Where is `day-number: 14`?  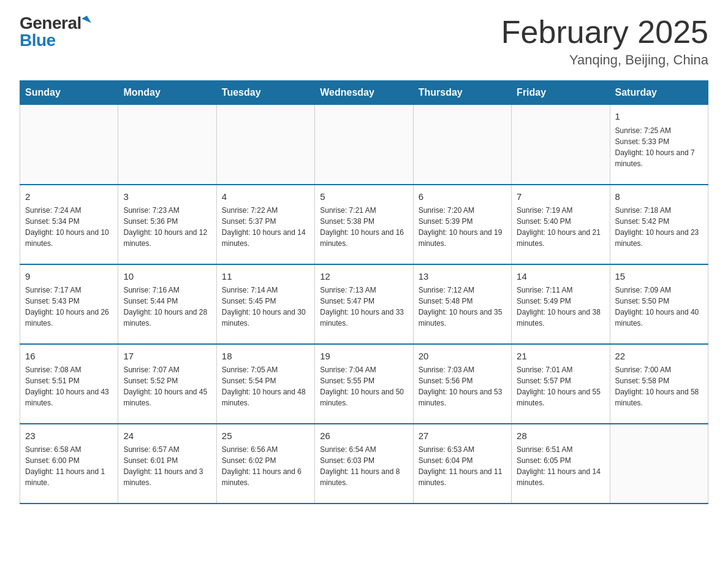 day-number: 14 is located at coordinates (560, 277).